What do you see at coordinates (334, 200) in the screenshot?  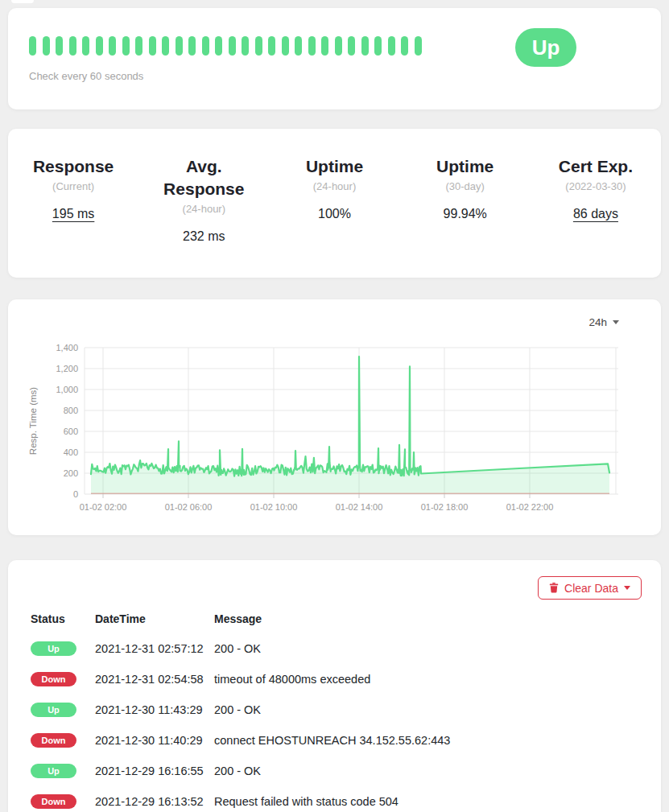 I see `stat-col-2: Uptime(24-hour)100%` at bounding box center [334, 200].